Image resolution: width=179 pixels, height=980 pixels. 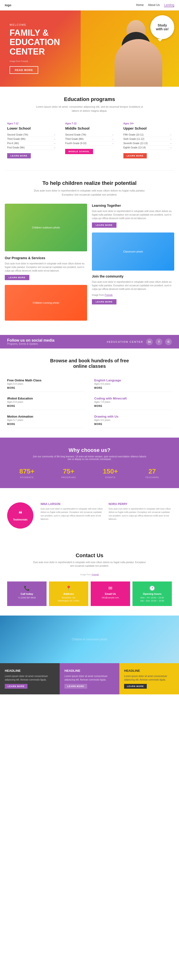 What do you see at coordinates (46, 420) in the screenshot?
I see `class-animation-age: Ages 5-7 years` at bounding box center [46, 420].